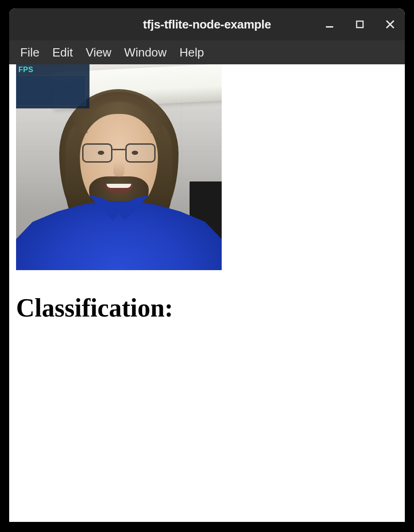 This screenshot has height=532, width=414. I want to click on close-icon, so click(390, 24).